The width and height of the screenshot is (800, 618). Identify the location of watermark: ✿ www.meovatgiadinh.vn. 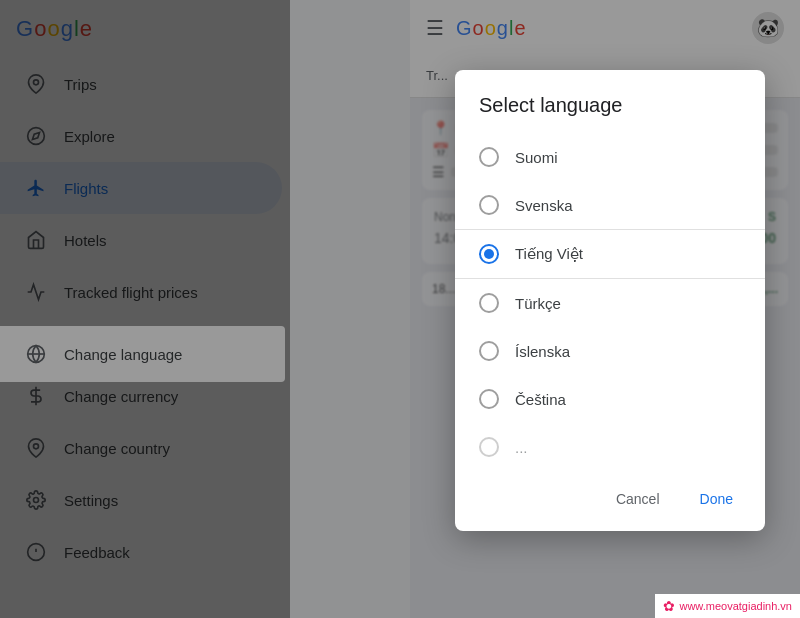
(728, 606).